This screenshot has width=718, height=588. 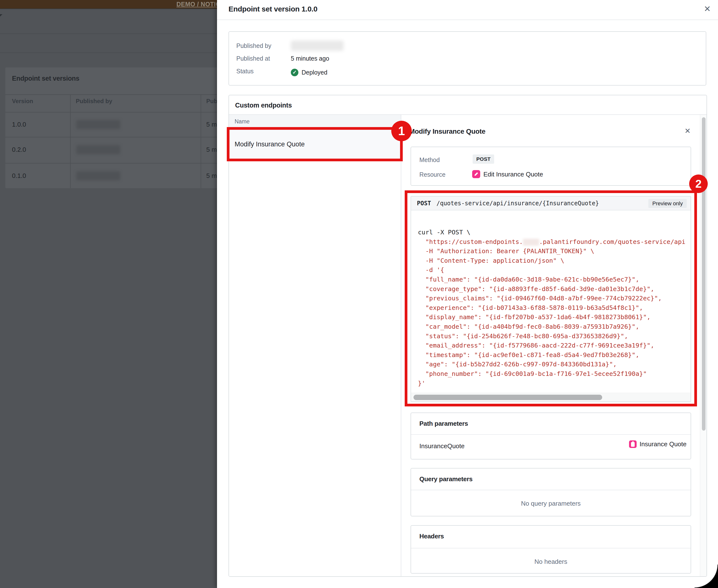 I want to click on version-cell: 0.2.0, so click(x=19, y=150).